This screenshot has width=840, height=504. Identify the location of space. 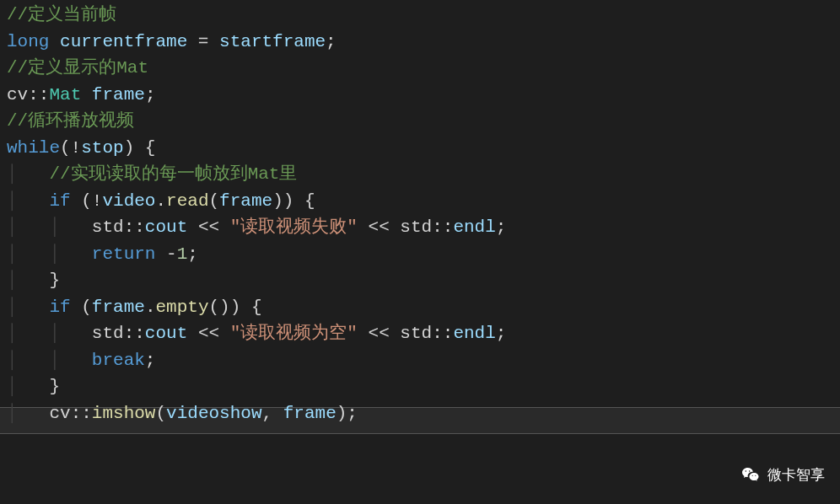
(160, 255).